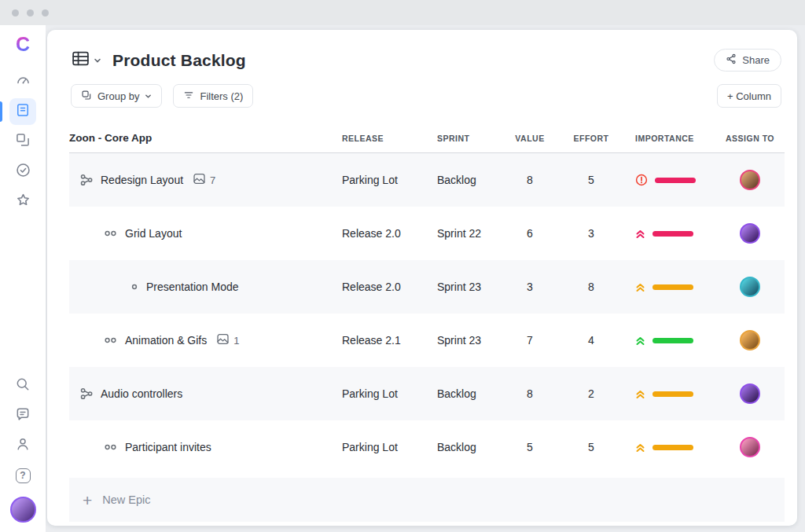  I want to click on sprint-cell: Sprint 22, so click(471, 233).